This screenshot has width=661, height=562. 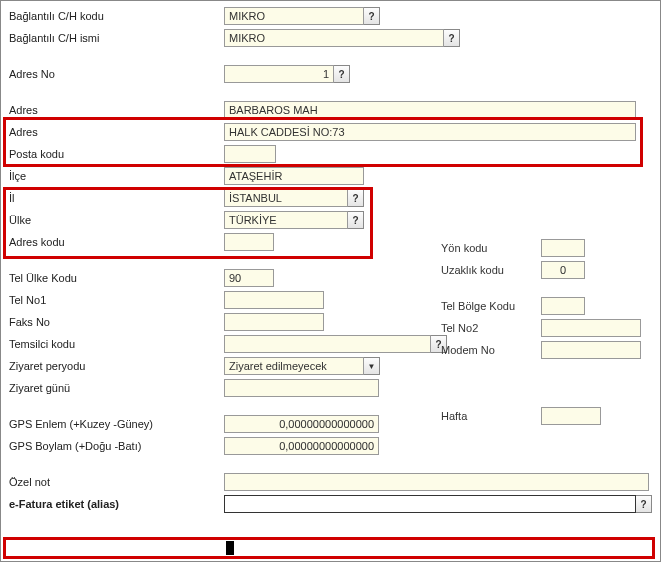 What do you see at coordinates (294, 176) in the screenshot?
I see `input-ilce` at bounding box center [294, 176].